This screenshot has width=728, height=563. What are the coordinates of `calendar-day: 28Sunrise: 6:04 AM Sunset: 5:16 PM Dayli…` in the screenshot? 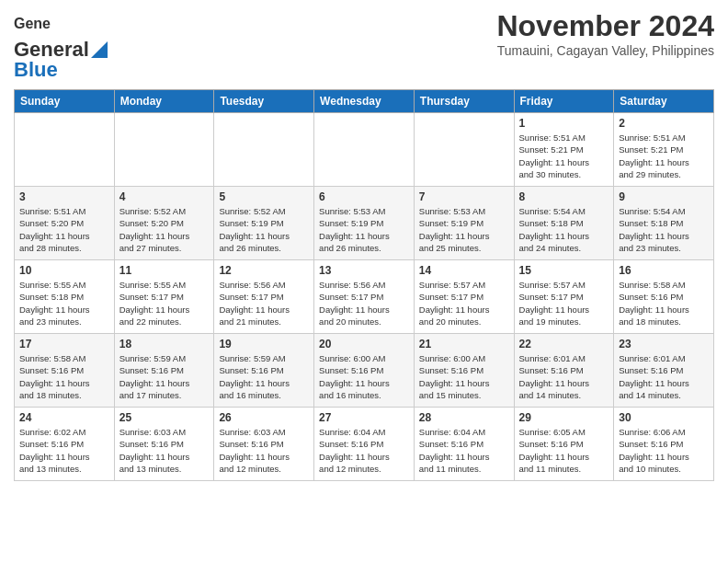 It's located at (463, 444).